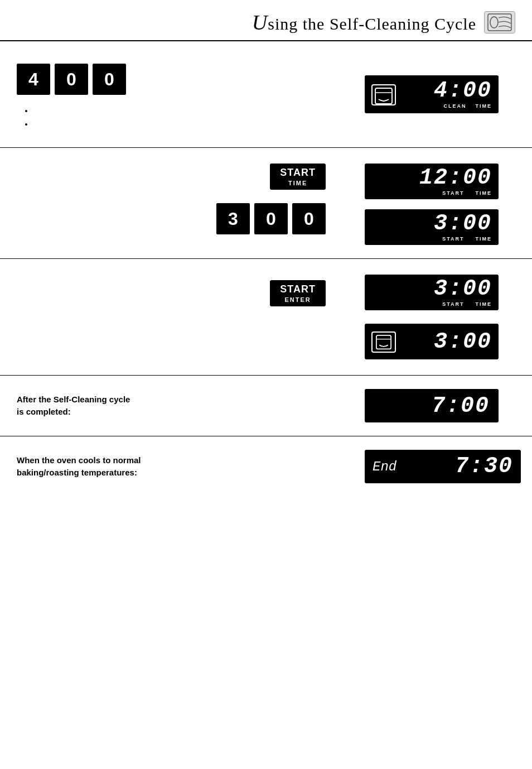 The height and width of the screenshot is (769, 532). What do you see at coordinates (432, 292) in the screenshot?
I see `display-3a: 3:00 START TIME` at bounding box center [432, 292].